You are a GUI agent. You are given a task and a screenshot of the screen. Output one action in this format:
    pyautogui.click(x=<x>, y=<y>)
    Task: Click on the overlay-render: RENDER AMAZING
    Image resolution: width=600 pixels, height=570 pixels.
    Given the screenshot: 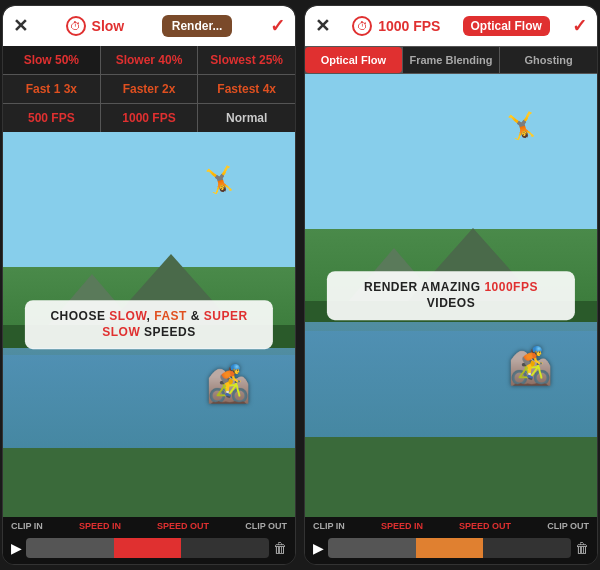 What is the action you would take?
    pyautogui.click(x=424, y=287)
    